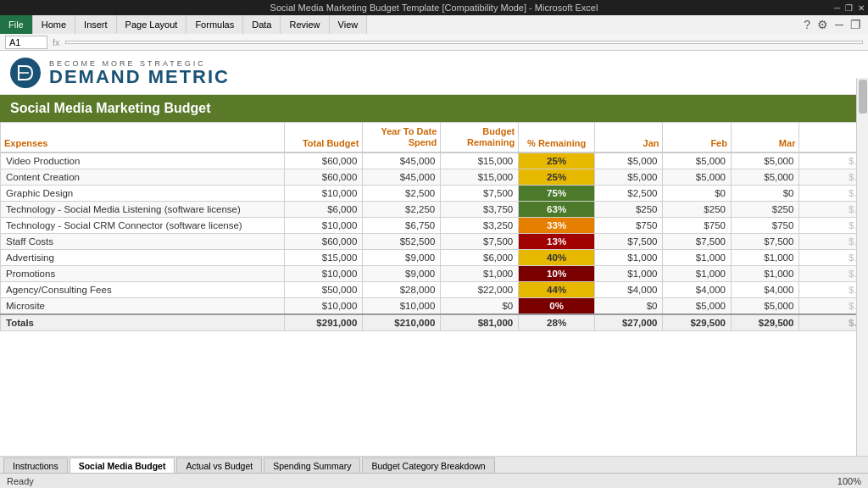 The width and height of the screenshot is (868, 488). What do you see at coordinates (434, 274) in the screenshot?
I see `table-row: Promotions $10,000 $9,000 $1,000 10% $1,…` at bounding box center [434, 274].